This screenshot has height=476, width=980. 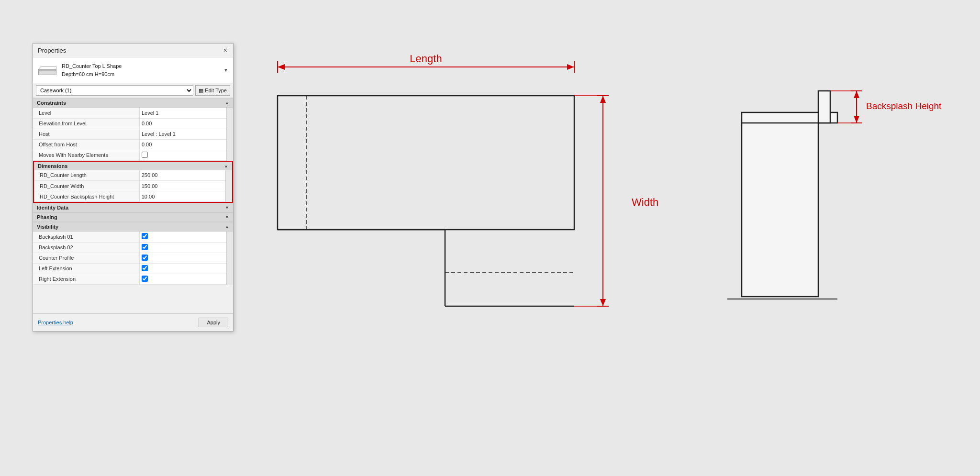 What do you see at coordinates (145, 278) in the screenshot?
I see `right-extension-checkbox` at bounding box center [145, 278].